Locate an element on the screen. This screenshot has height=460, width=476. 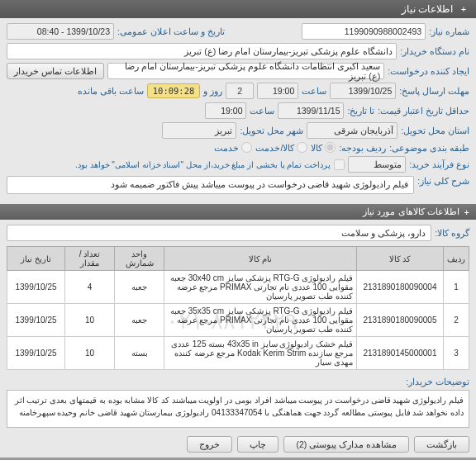
until-time-field: 19:00 is located at coordinates (226, 111).